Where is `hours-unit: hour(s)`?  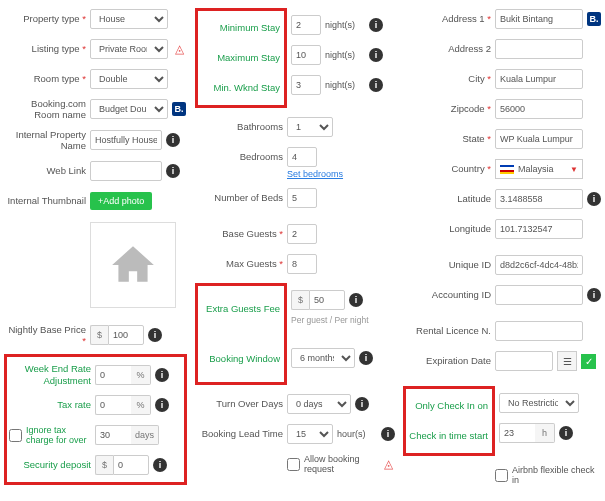
hours-unit: hour(s) is located at coordinates (357, 434).